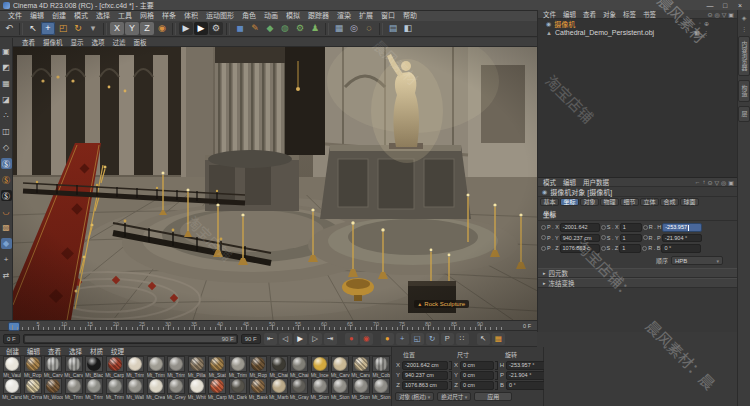 The height and width of the screenshot is (406, 750). Describe the element at coordinates (9, 28) in the screenshot. I see `undo-icon: ↶` at that location.